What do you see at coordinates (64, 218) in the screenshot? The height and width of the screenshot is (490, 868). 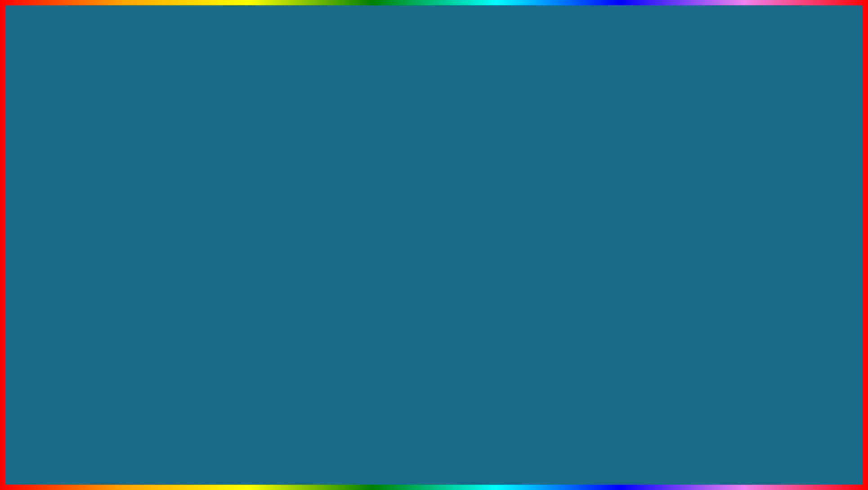 I see `left-sidebar-nav: Auto Farm PVP + Aimbot Stats & Sver Tele…` at bounding box center [64, 218].